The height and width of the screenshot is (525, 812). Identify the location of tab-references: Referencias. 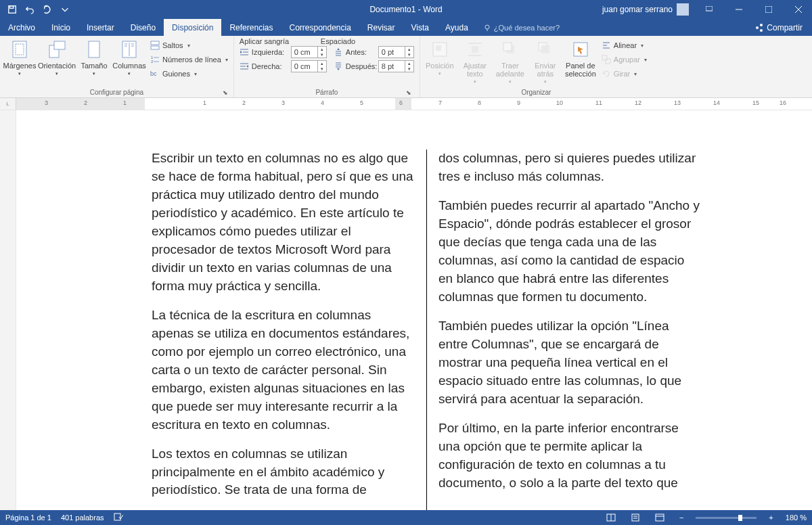
(251, 27).